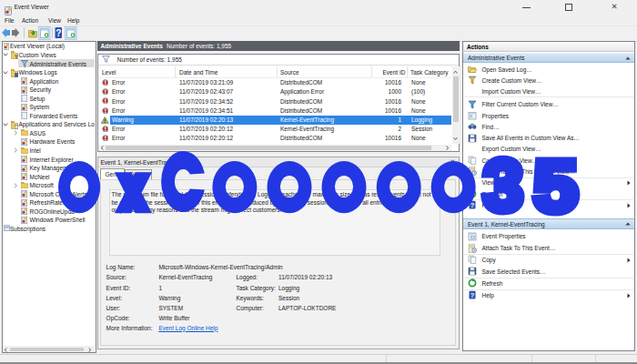  What do you see at coordinates (503, 186) in the screenshot?
I see `svg-text: 3` at bounding box center [503, 186].